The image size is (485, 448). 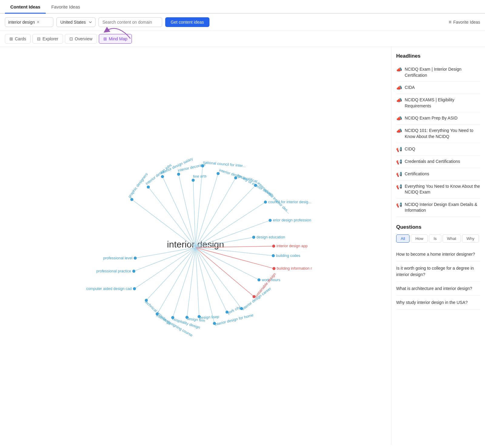 I want to click on top-tabs-bar: Content Ideas Favorite Ideas, so click(x=242, y=7).